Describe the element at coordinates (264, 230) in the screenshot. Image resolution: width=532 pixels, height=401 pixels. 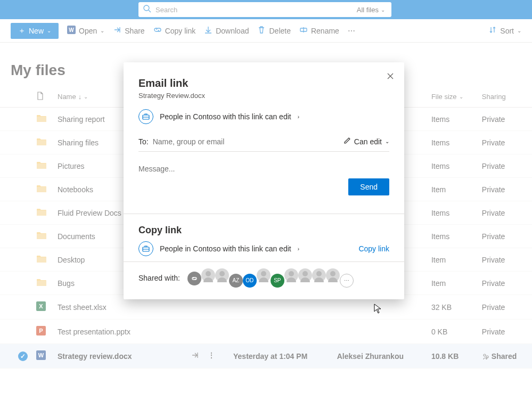
I see `copy-link-title: Copy link` at that location.